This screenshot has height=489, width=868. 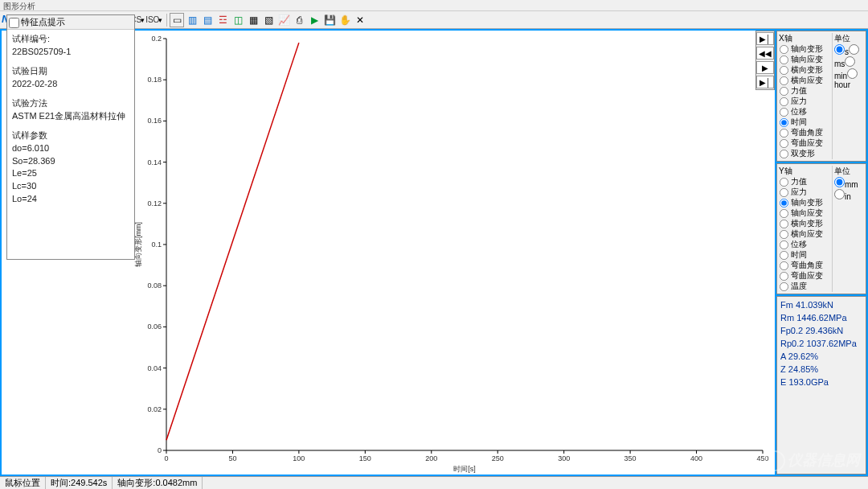 What do you see at coordinates (153, 19) in the screenshot?
I see `dd-iso: ISO` at bounding box center [153, 19].